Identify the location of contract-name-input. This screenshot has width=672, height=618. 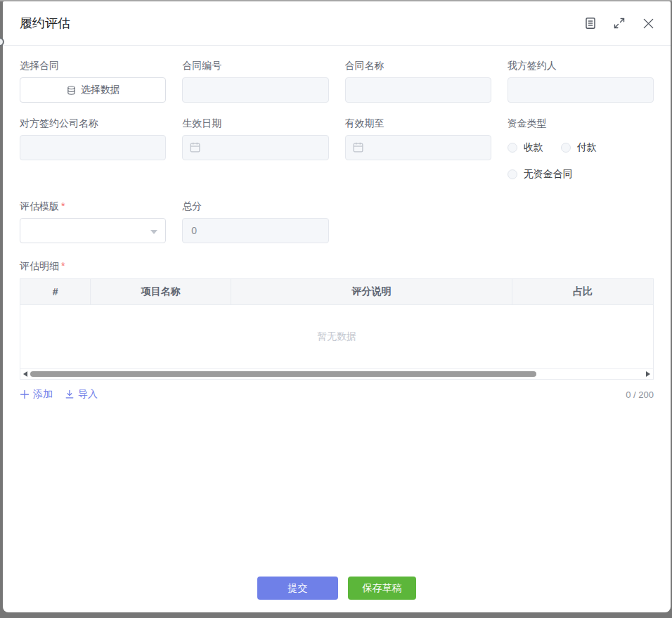
(418, 90).